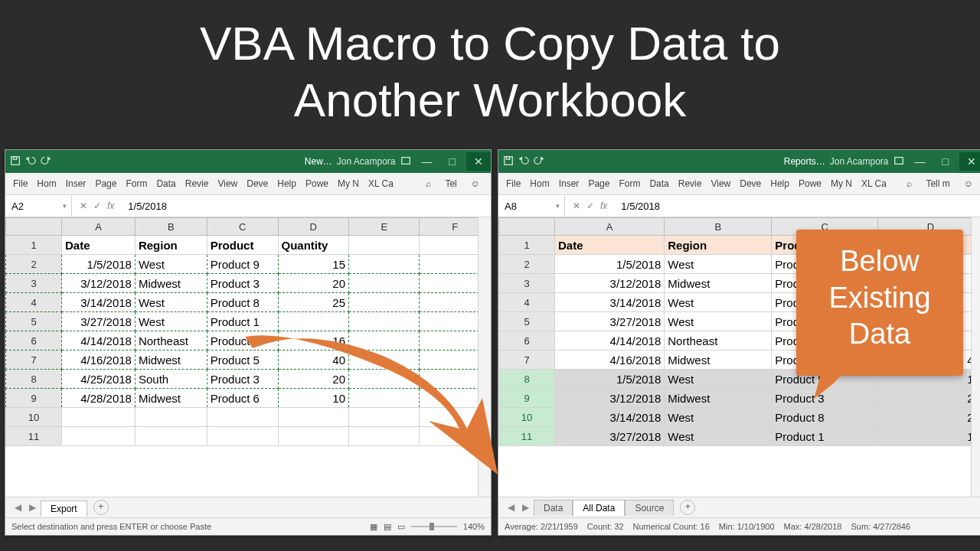 This screenshot has height=551, width=980. Describe the element at coordinates (248, 303) in the screenshot. I see `table-row: 43/14/2018WestProduct 825` at that location.